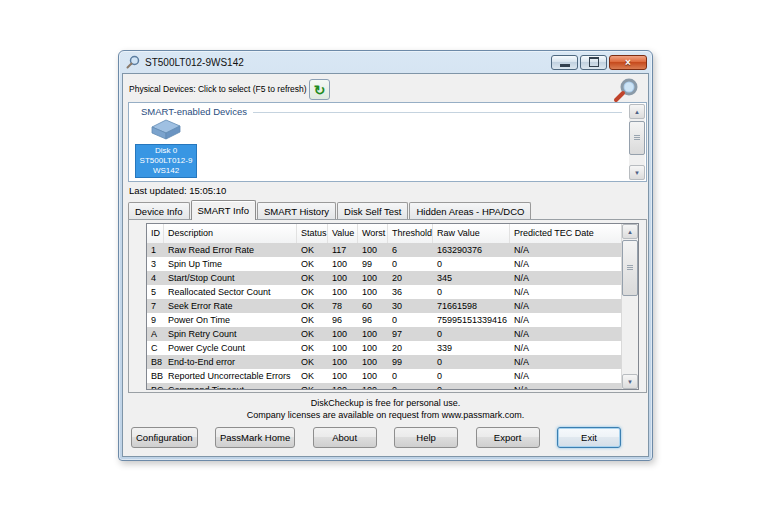  Describe the element at coordinates (410, 234) in the screenshot. I see `column-header-threshold: Threshold` at that location.